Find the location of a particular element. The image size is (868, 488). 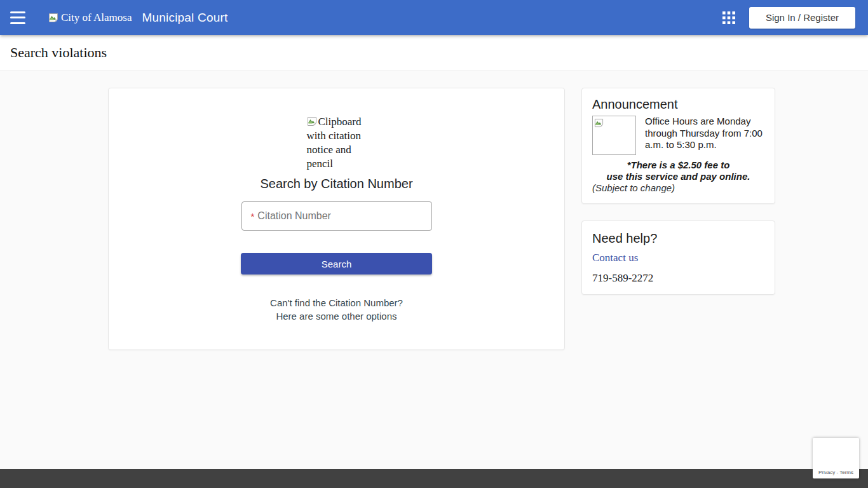

announcement-title: Announcement is located at coordinates (679, 104).